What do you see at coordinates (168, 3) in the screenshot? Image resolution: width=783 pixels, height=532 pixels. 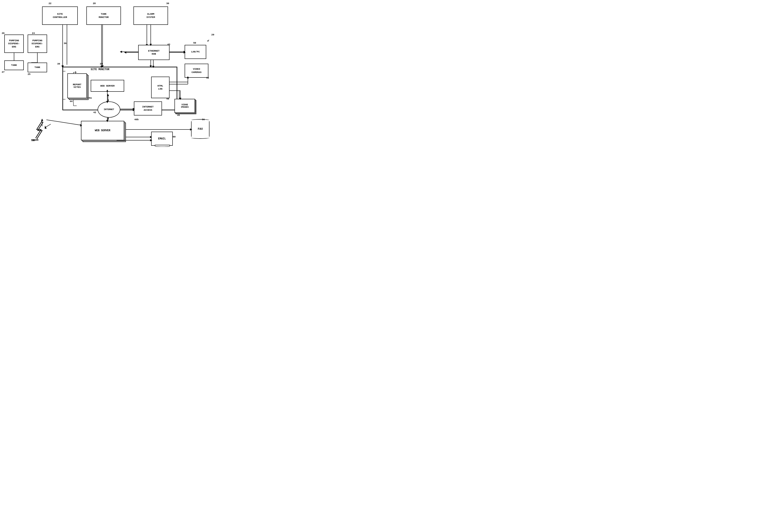 I see `ref-30: 30` at bounding box center [168, 3].